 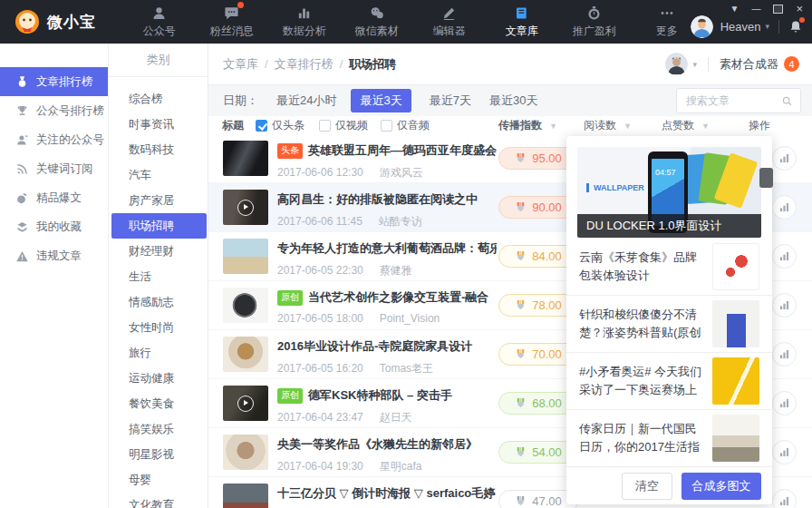 What do you see at coordinates (158, 302) in the screenshot?
I see `category-item: 情感励志` at bounding box center [158, 302].